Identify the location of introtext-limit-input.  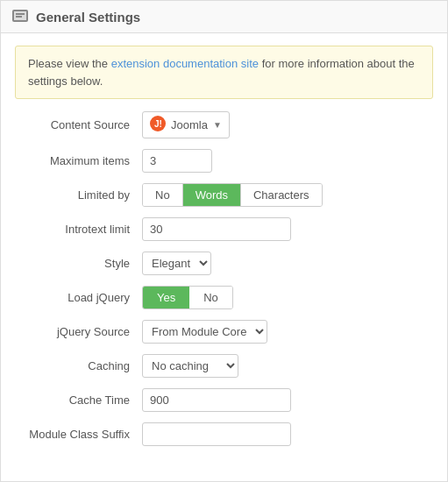
(217, 230).